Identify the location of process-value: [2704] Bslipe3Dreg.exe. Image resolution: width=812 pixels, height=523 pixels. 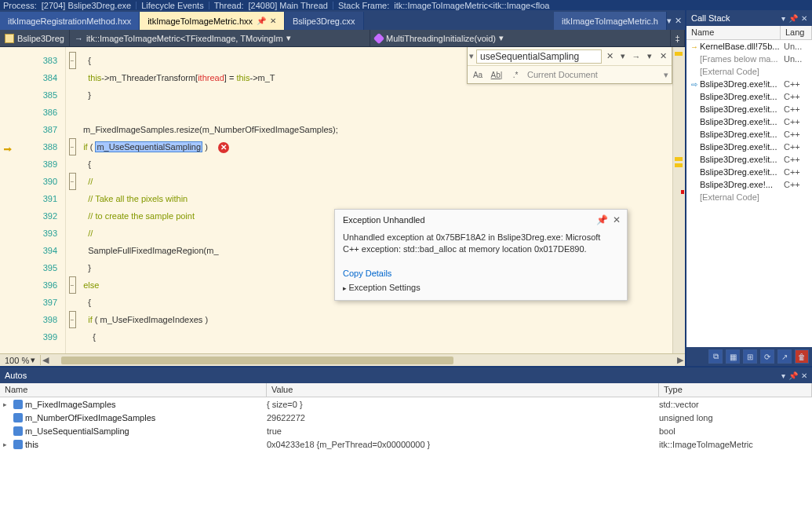
(86, 5).